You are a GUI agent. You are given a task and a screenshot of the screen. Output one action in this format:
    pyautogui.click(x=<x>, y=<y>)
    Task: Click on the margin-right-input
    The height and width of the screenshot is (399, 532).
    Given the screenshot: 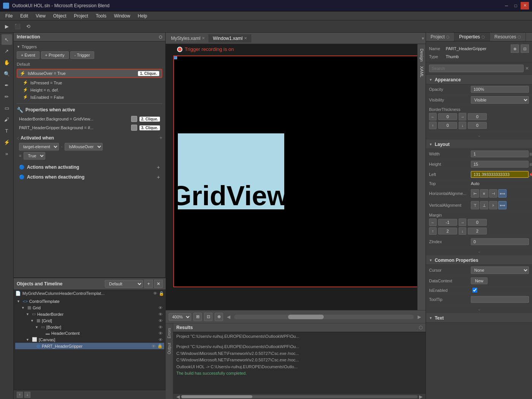 What is the action you would take?
    pyautogui.click(x=477, y=222)
    